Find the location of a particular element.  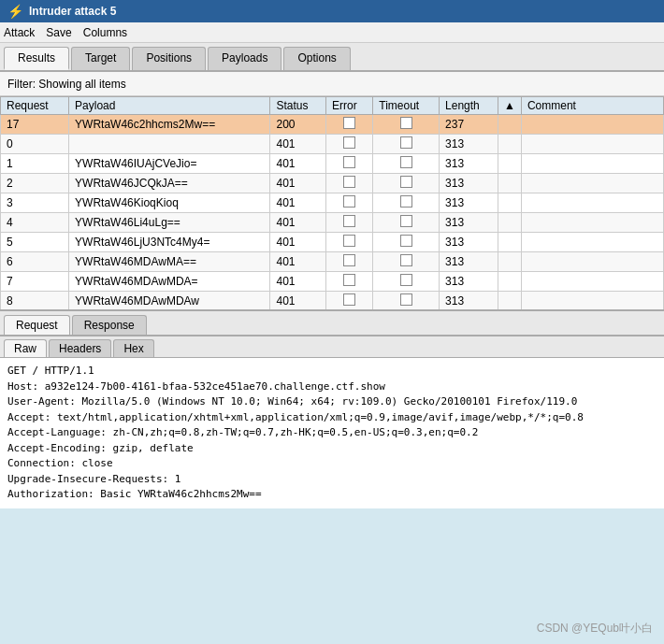

col-timeout: Timeout is located at coordinates (406, 107).